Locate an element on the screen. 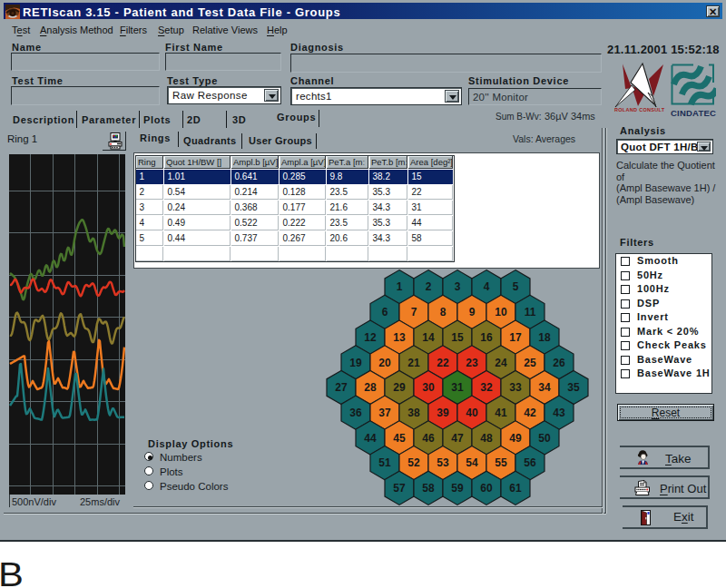 The image size is (726, 588). svg-text: 20 is located at coordinates (385, 363).